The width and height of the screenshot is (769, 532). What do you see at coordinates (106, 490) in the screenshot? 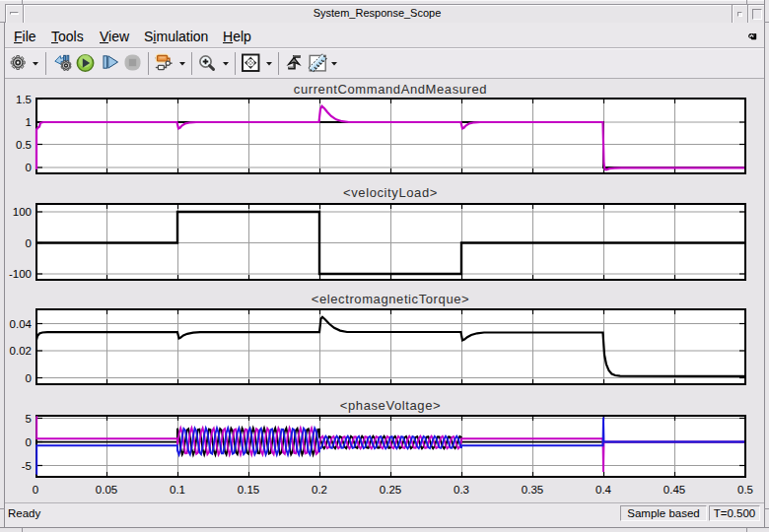
I see `svg-text: 0.05` at bounding box center [106, 490].